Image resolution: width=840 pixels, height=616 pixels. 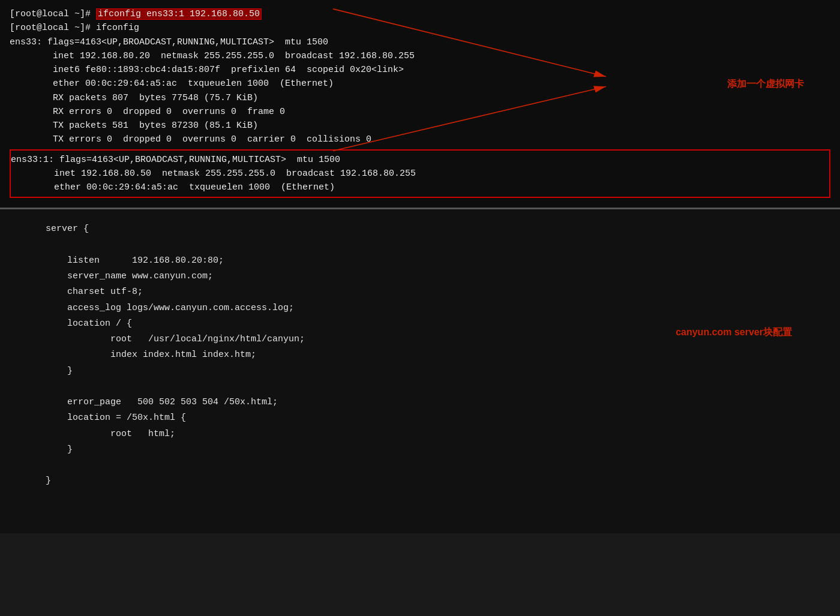 I want to click on terminal-output-line-7: TX packets 581 bytes 87230 (85.1 KiB), so click(x=420, y=126).